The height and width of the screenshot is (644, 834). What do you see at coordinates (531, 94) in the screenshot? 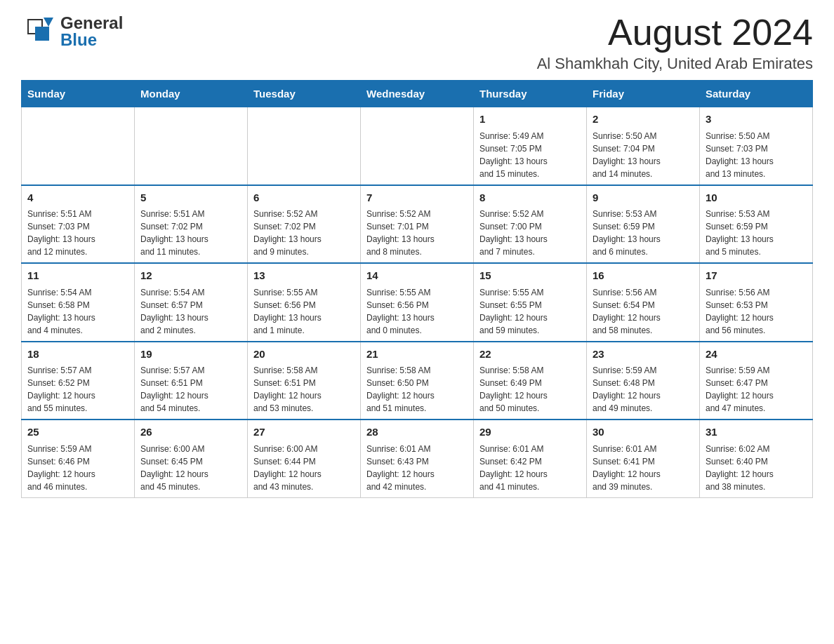
I see `header-thursday: Thursday` at bounding box center [531, 94].